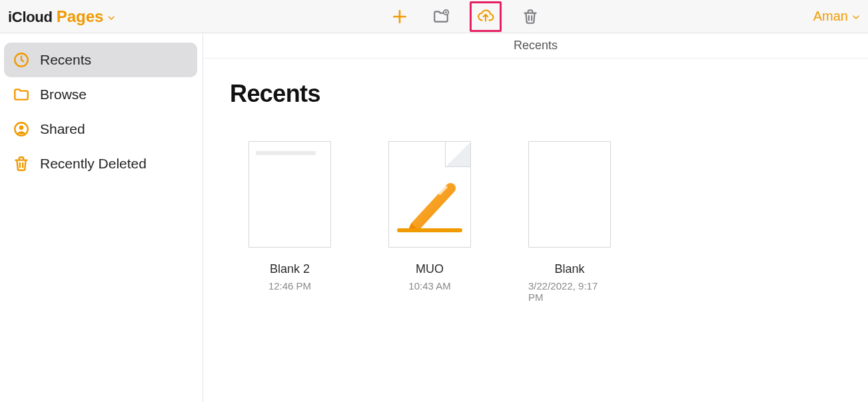 The width and height of the screenshot is (868, 402). What do you see at coordinates (530, 17) in the screenshot?
I see `delete-button` at bounding box center [530, 17].